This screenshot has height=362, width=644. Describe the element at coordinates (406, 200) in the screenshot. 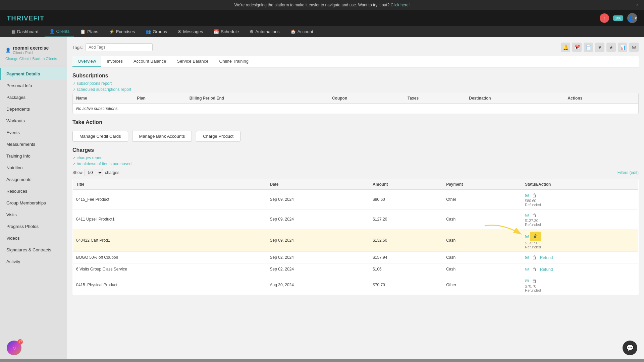

I see `charge-amount: $80.60` at that location.